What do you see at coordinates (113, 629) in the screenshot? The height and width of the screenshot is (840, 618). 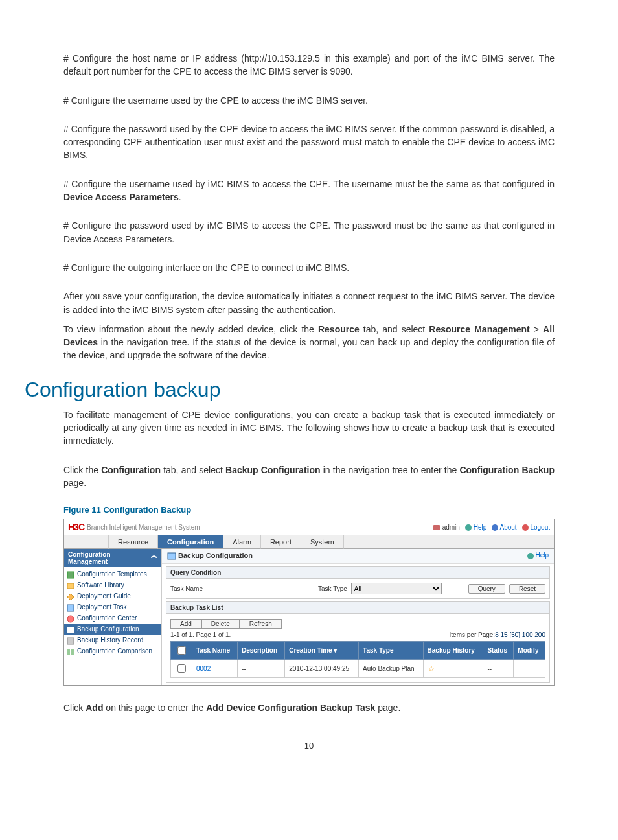 I see `sidebar-item-backup-configuration: Backup Configuration` at bounding box center [113, 629].